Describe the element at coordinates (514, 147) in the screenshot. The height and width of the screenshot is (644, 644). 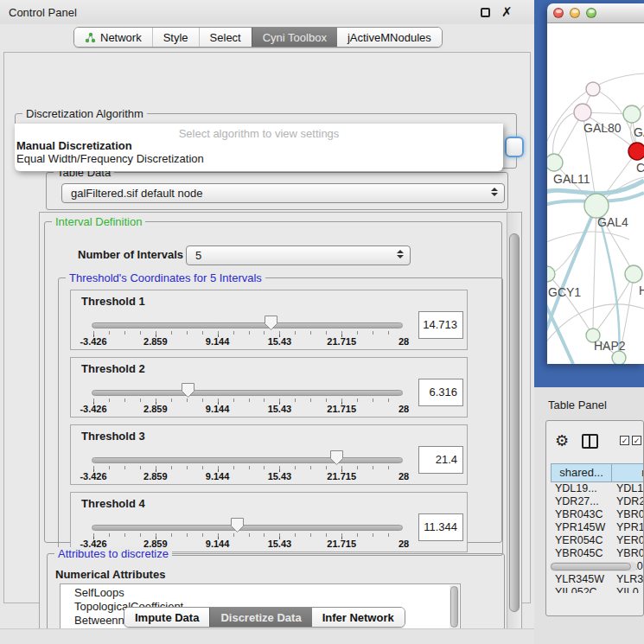
I see `algorithm-combo-focus-ring` at that location.